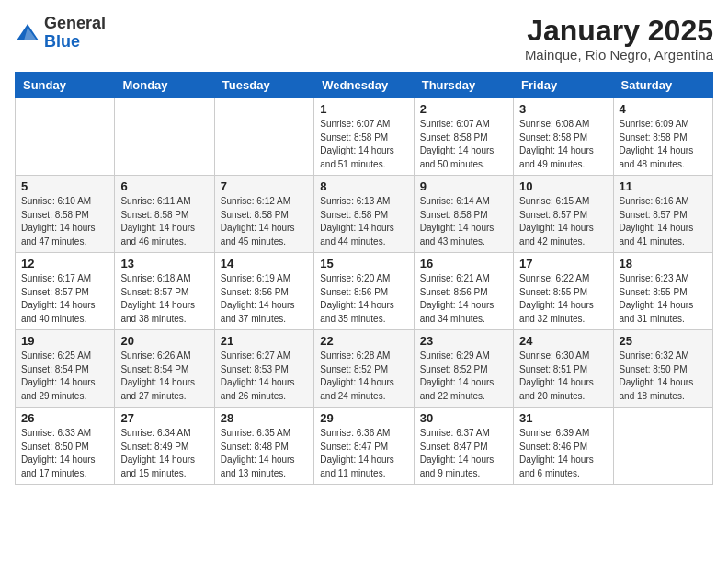 The width and height of the screenshot is (728, 563). What do you see at coordinates (463, 446) in the screenshot?
I see `day-cell: 30Sunrise: 6:37 AMSunset: 8:47 PMDayligh…` at bounding box center [463, 446].